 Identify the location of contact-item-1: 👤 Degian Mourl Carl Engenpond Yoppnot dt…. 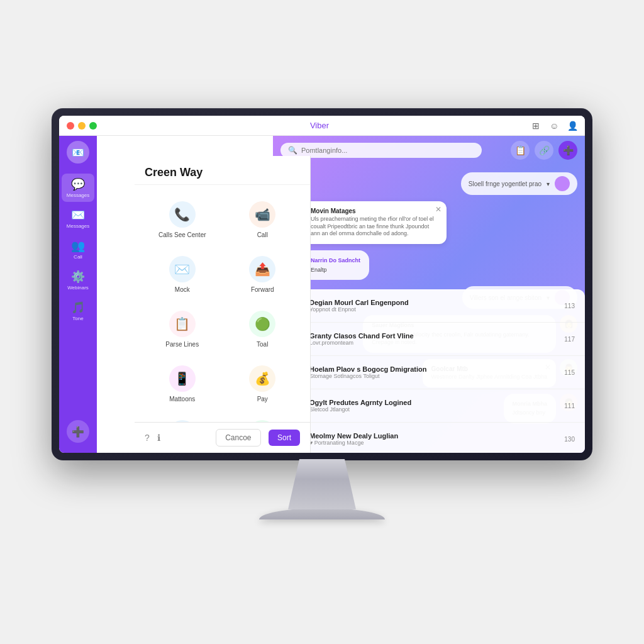
(429, 306).